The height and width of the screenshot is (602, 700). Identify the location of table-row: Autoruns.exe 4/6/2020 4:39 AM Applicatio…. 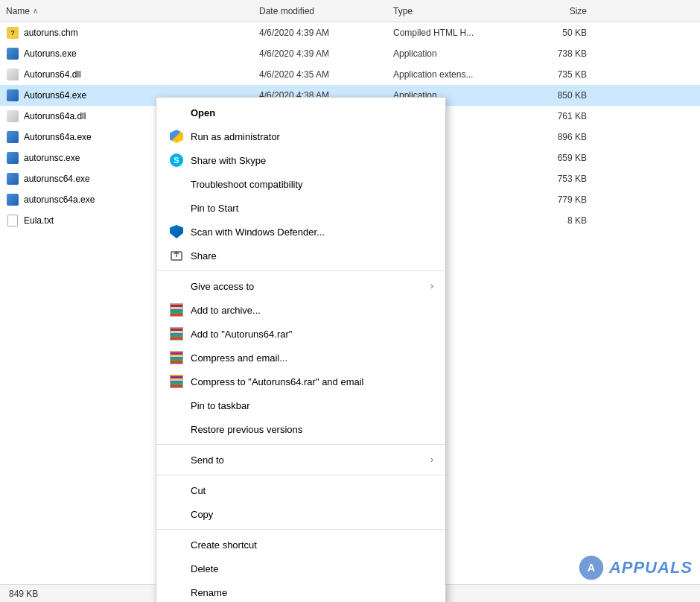
(350, 54).